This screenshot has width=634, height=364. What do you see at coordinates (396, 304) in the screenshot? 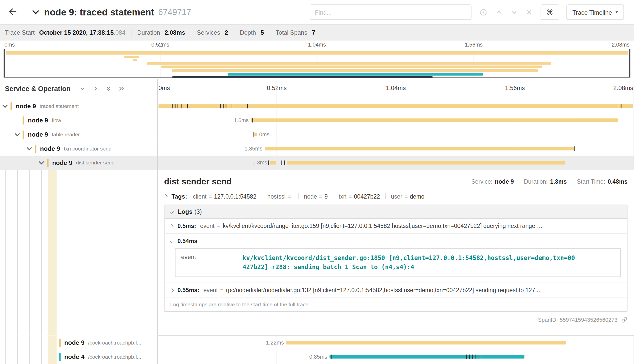
I see `logs-footnote: Log timestamps are relative to the start…` at bounding box center [396, 304].